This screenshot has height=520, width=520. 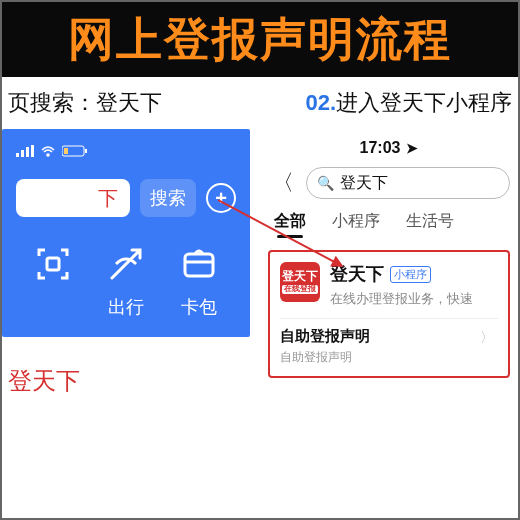 What do you see at coordinates (414, 285) in the screenshot?
I see `result-info: 登天下 小程序 在线办理登报业务，快速` at bounding box center [414, 285].